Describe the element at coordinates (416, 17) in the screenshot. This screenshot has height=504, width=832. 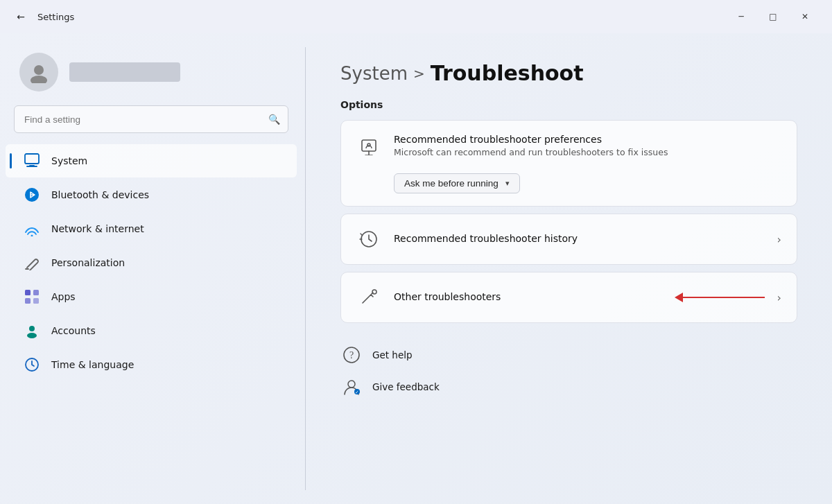
I see `title-bar: ← Settings ─ □ ✕` at that location.